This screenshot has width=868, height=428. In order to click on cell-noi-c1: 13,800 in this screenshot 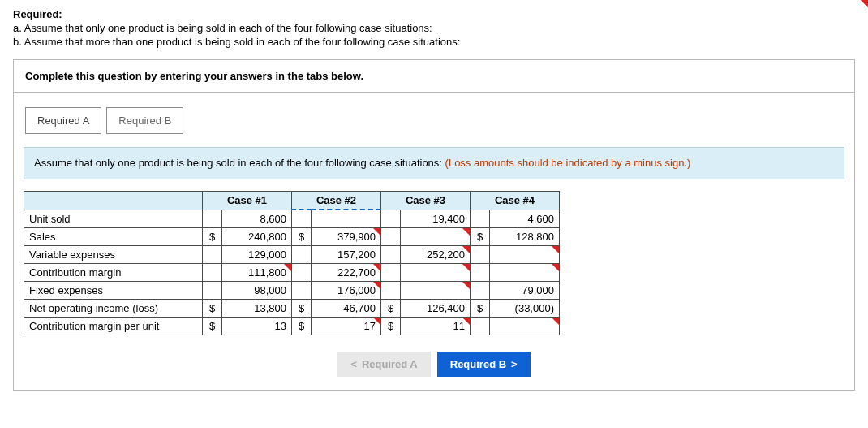, I will do `click(257, 308)`.